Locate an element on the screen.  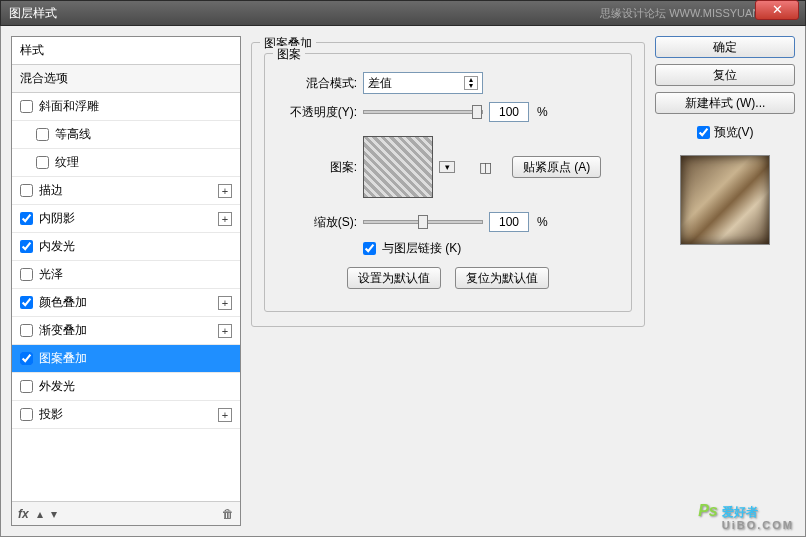
style-item: 颜色叠加+ is located at coordinates (126, 303).